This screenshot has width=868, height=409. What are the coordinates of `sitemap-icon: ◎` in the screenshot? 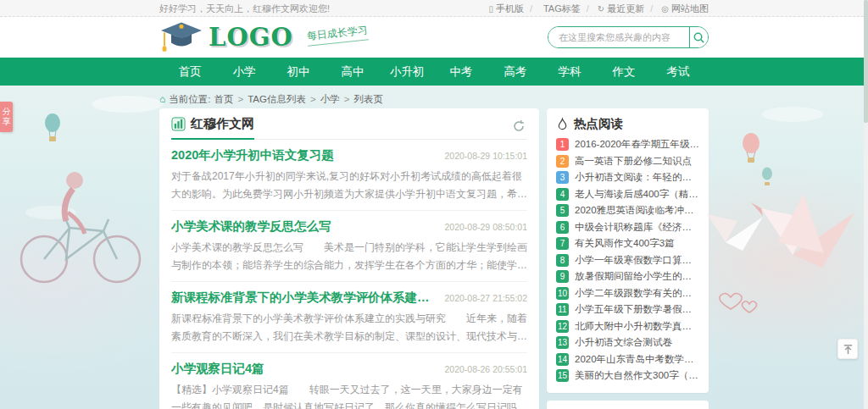 It's located at (665, 8).